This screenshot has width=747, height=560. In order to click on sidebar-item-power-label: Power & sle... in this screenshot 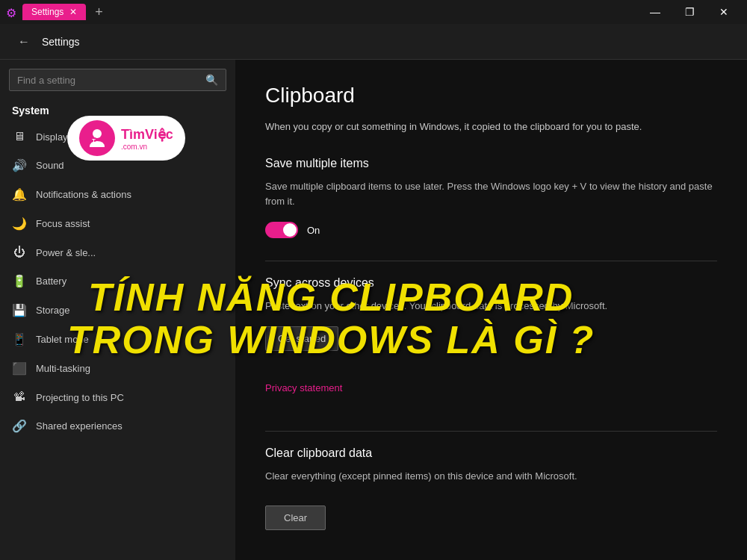, I will do `click(66, 252)`.